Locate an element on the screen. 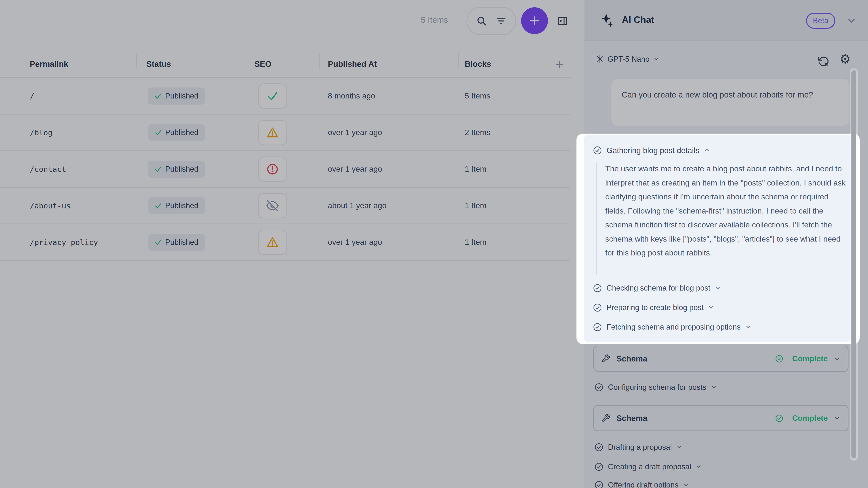  step-label: Preparing to create blog post is located at coordinates (655, 307).